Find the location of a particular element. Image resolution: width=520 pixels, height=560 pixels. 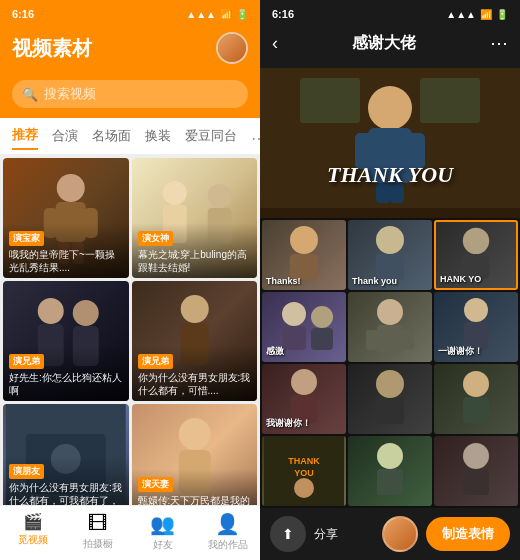

tabs-row: 推荐 合演 名场面 换装 爱豆同台 ⋯ is located at coordinates (130, 136).